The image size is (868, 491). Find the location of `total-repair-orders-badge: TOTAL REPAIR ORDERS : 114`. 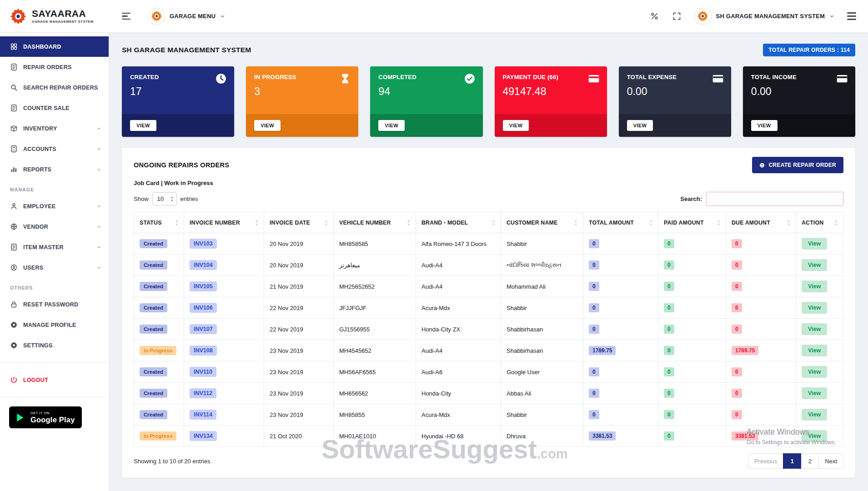

total-repair-orders-badge: TOTAL REPAIR ORDERS : 114 is located at coordinates (809, 50).